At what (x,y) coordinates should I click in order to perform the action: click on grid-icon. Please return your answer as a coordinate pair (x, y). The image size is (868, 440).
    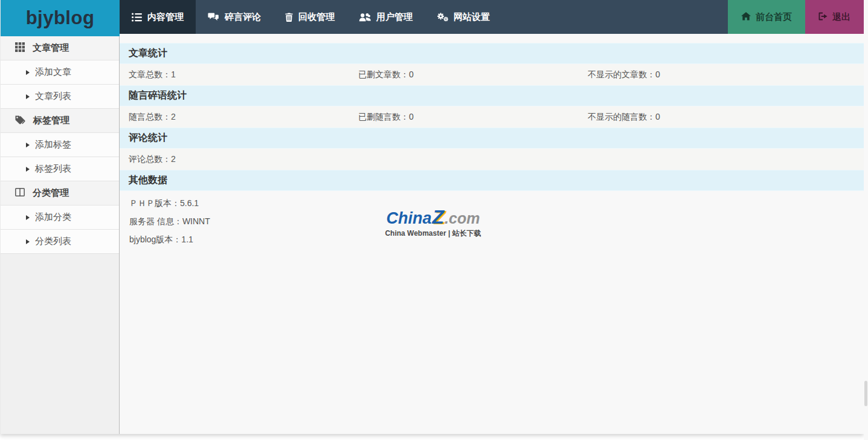
    Looking at the image, I should click on (20, 48).